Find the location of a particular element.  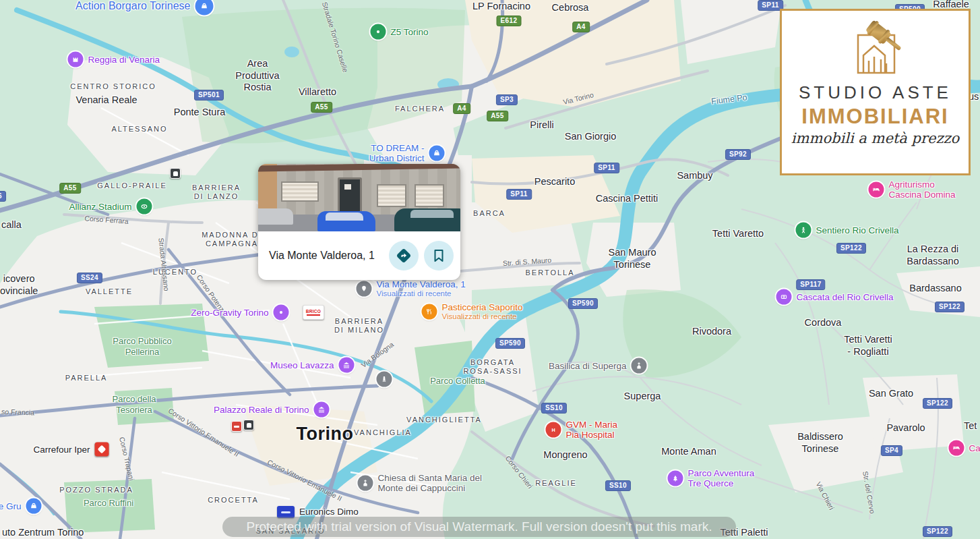

poi: Ca is located at coordinates (957, 448).